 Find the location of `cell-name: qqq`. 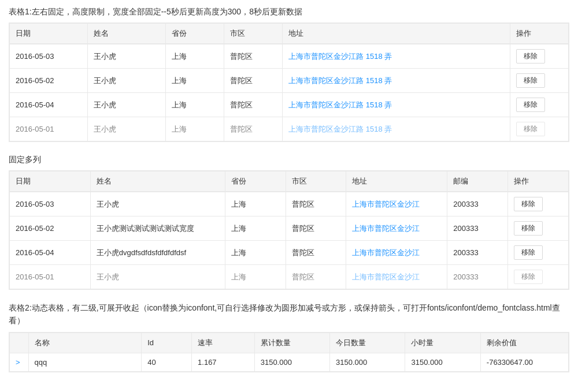

cell-name: qqq is located at coordinates (85, 362).